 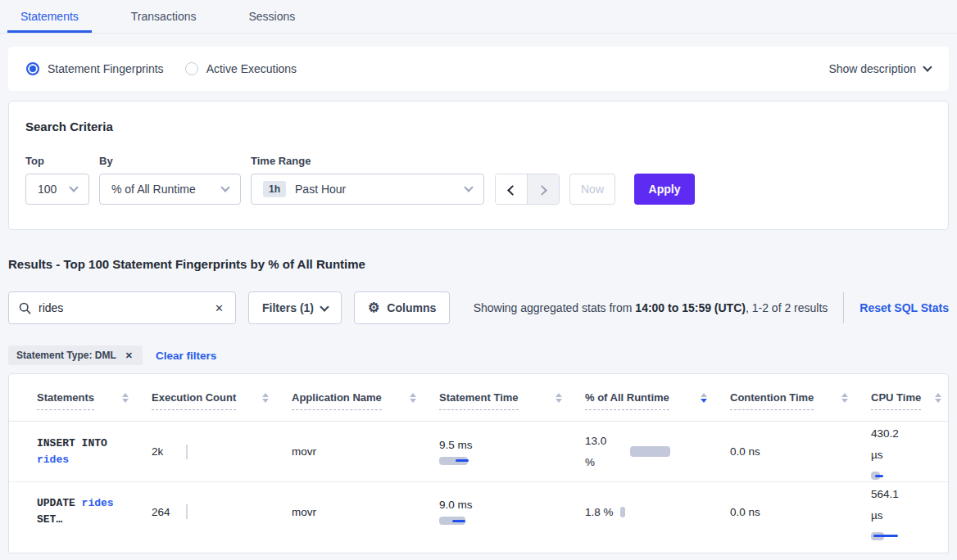 I want to click on filter-chip-label: Statement Type: DML, so click(x=66, y=355).